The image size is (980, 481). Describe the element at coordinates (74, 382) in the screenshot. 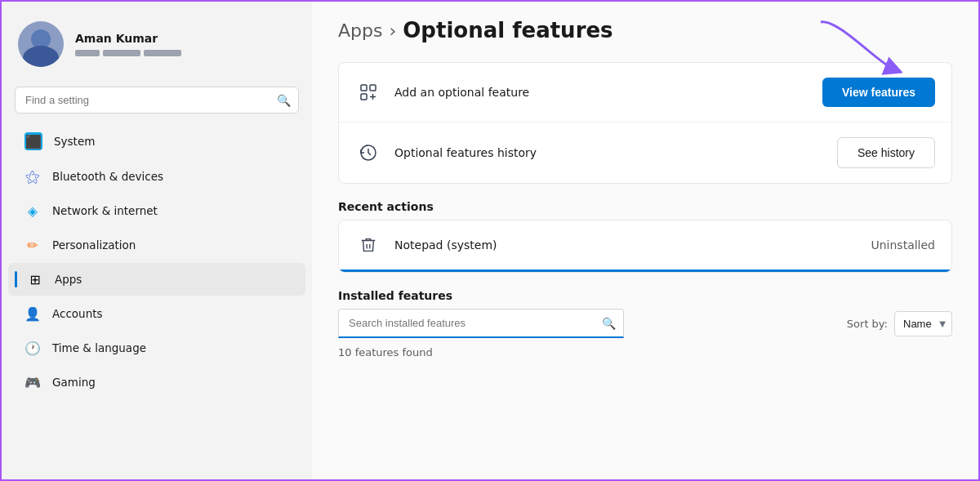

I see `sidebar-label-gaming: Gaming` at that location.